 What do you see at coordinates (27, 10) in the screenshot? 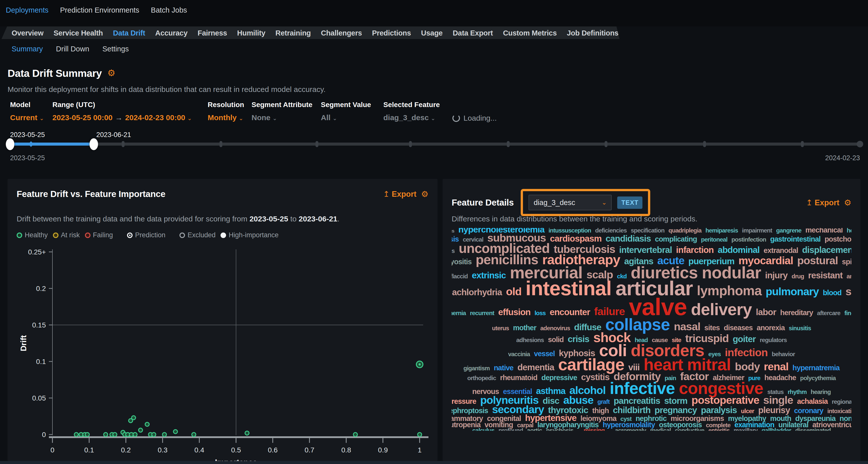
I see `nav-item-deployments: Deployments` at bounding box center [27, 10].